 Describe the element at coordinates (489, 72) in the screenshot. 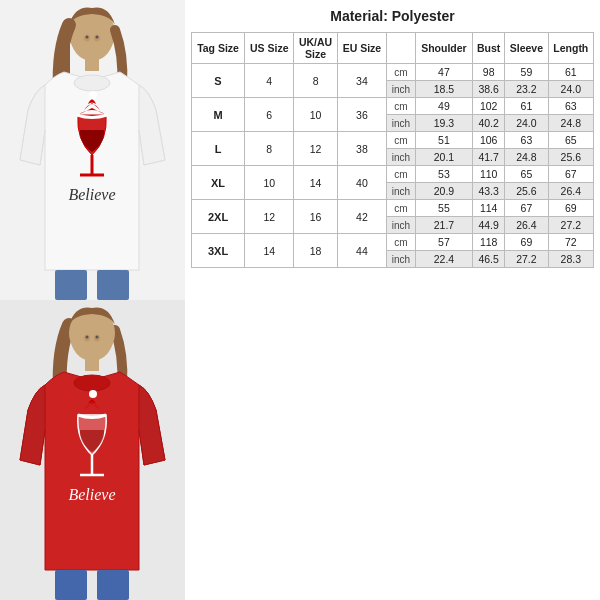

I see `measurement-cm: 98` at that location.